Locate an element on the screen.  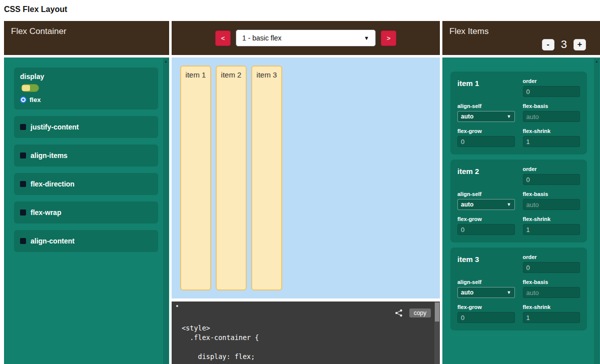
align-items-label: align-items is located at coordinates (49, 156).